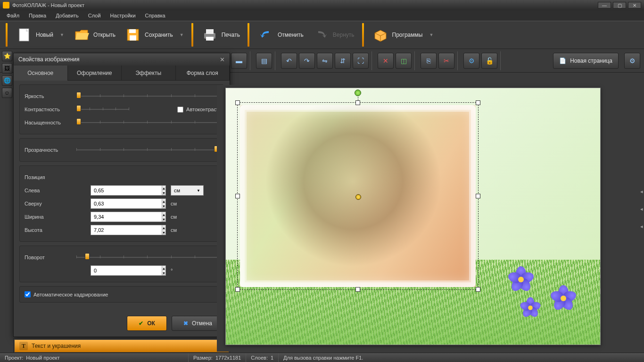  Describe the element at coordinates (148, 96) in the screenshot. I see `brightness-slider` at that location.